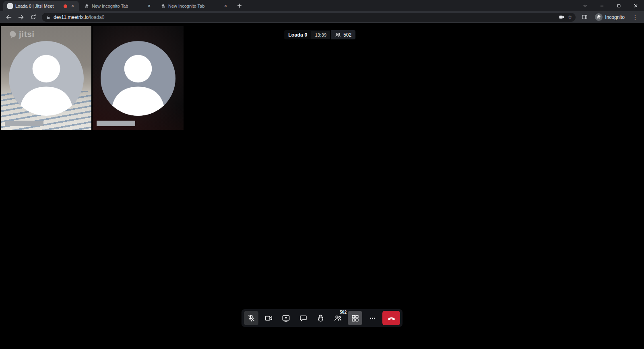 This screenshot has height=349, width=644. What do you see at coordinates (338, 318) in the screenshot?
I see `participants-button: 502` at bounding box center [338, 318].